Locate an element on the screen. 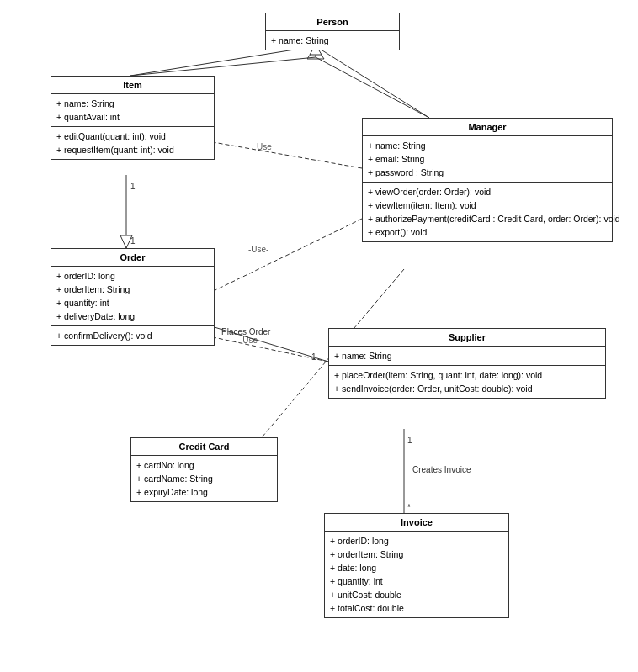  supplier-method-1: + placeOrder(item: String, quant: int, d… is located at coordinates (467, 375).